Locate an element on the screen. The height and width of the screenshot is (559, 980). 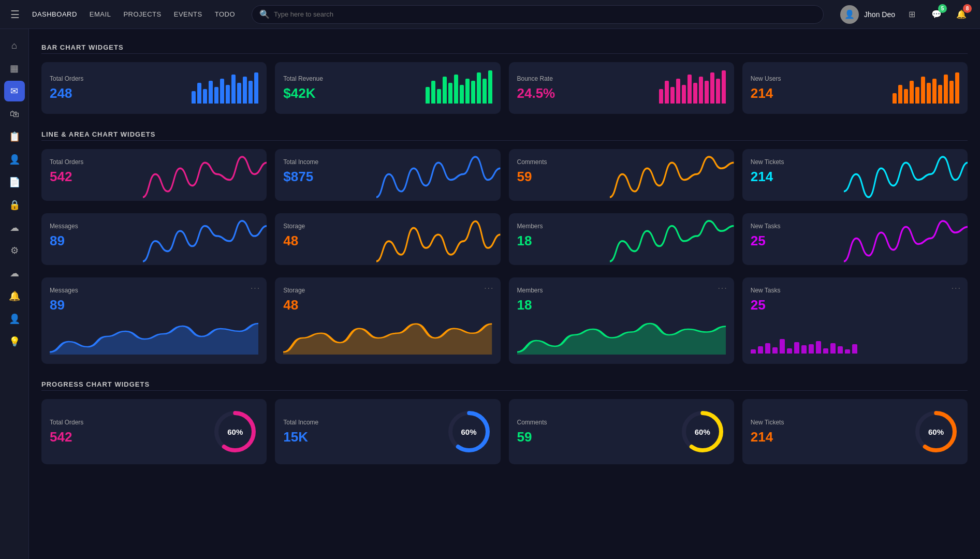
progress-section-divider is located at coordinates (504, 390).